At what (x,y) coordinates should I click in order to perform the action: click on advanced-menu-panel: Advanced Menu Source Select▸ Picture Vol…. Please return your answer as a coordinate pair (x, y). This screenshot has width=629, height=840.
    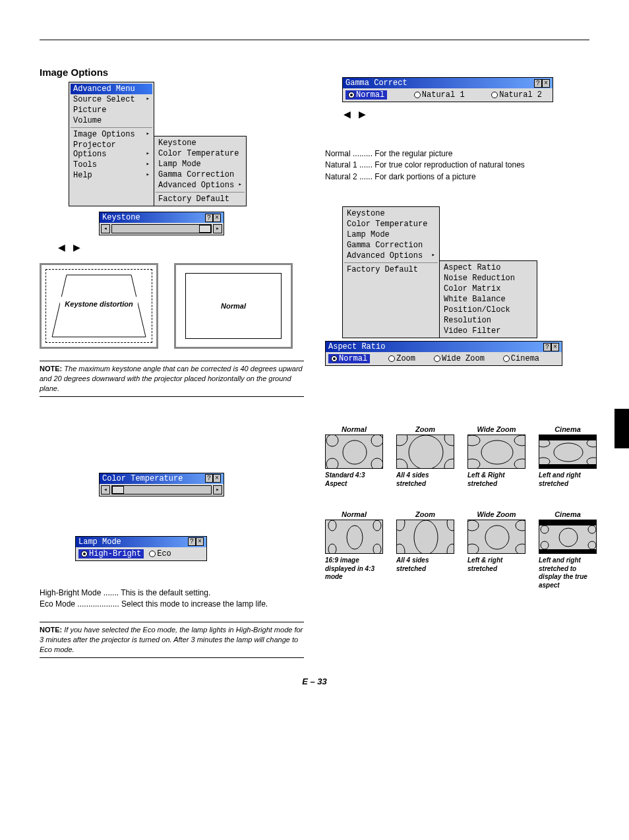
    Looking at the image, I should click on (111, 144).